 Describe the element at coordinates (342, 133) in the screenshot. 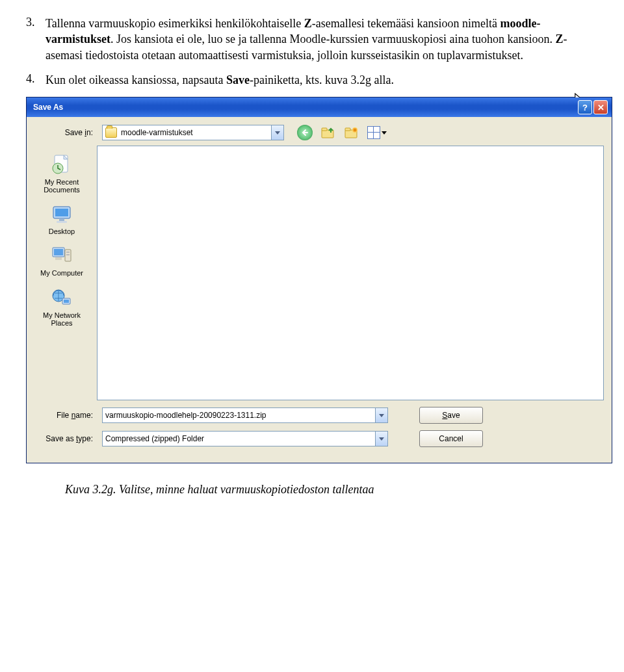

I see `nav-buttons` at that location.